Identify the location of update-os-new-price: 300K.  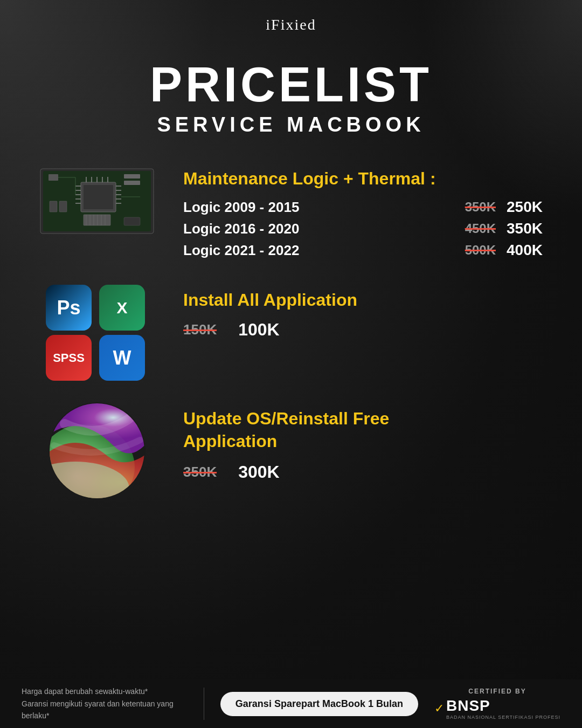
(260, 472).